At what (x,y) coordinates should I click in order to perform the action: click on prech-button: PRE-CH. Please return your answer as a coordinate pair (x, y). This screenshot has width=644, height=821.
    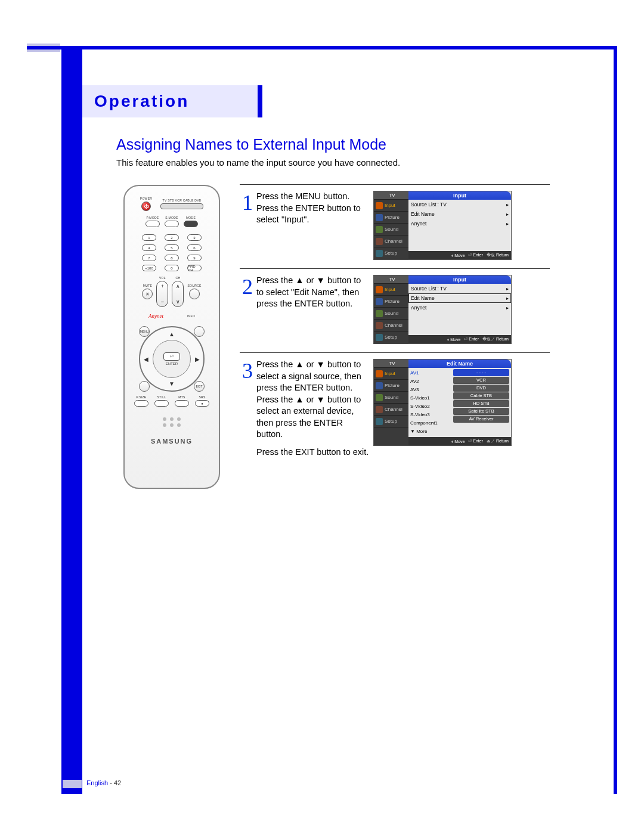
    Looking at the image, I should click on (194, 268).